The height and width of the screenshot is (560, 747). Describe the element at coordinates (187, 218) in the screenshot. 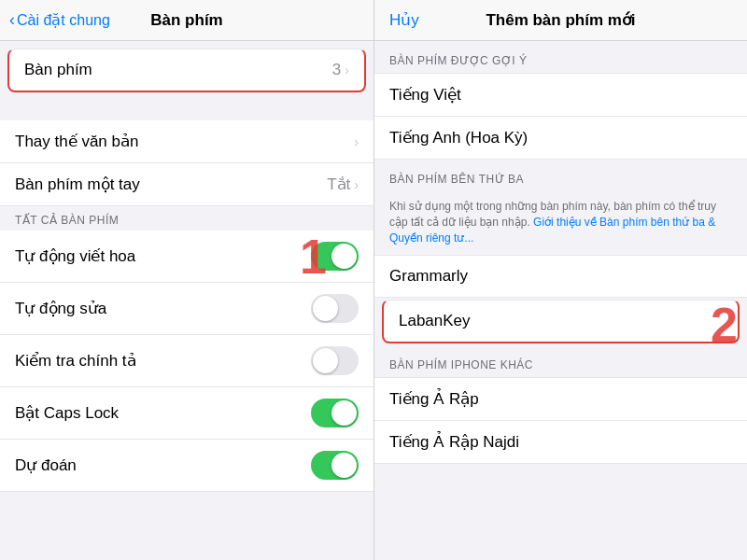

I see `all-keyboards-header: TẤT CẢ BÀN PHÍM` at that location.